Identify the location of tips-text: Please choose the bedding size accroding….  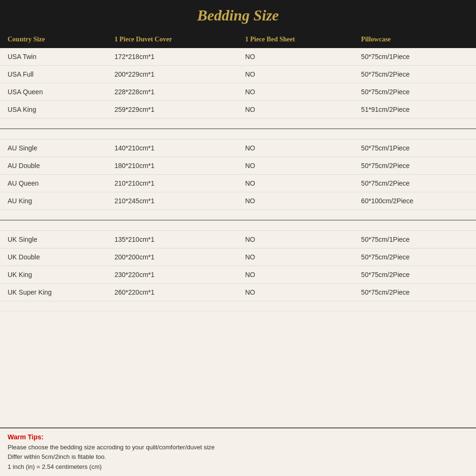
(238, 457).